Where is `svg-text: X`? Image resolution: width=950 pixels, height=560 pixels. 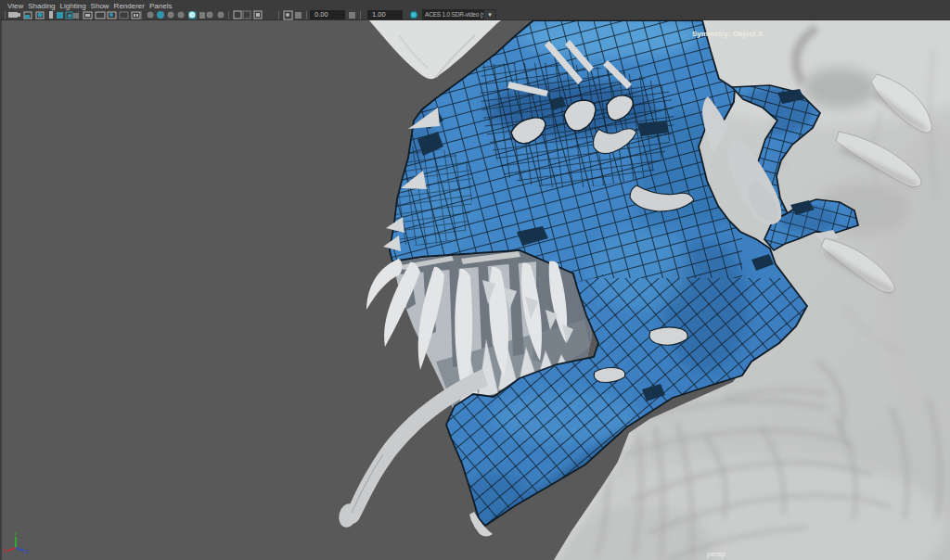 svg-text: X is located at coordinates (5, 551).